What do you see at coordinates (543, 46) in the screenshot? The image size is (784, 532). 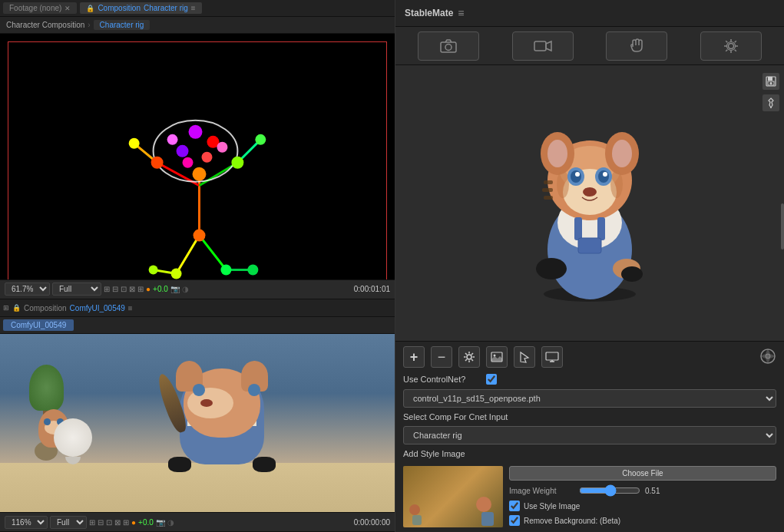 I see `video-tool-tab` at bounding box center [543, 46].